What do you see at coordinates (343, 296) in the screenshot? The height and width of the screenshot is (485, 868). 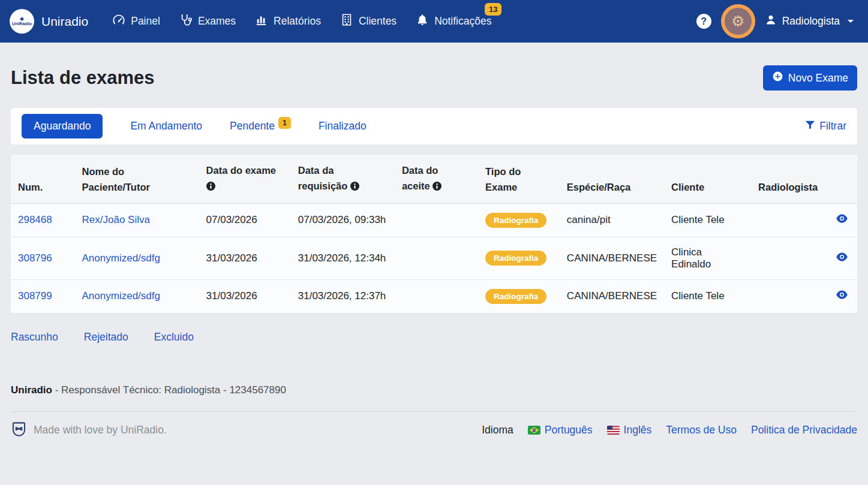 I see `request-date: 31/03/2026, 12:37h` at bounding box center [343, 296].